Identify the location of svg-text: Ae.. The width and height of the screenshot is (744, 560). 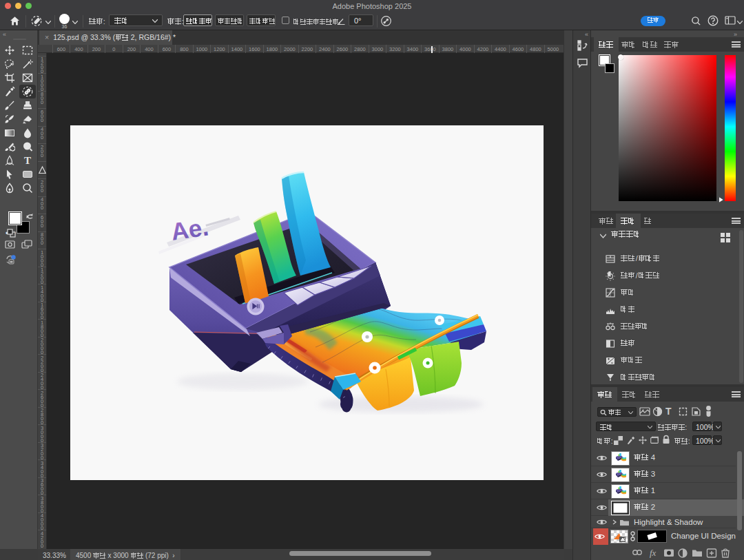
(190, 229).